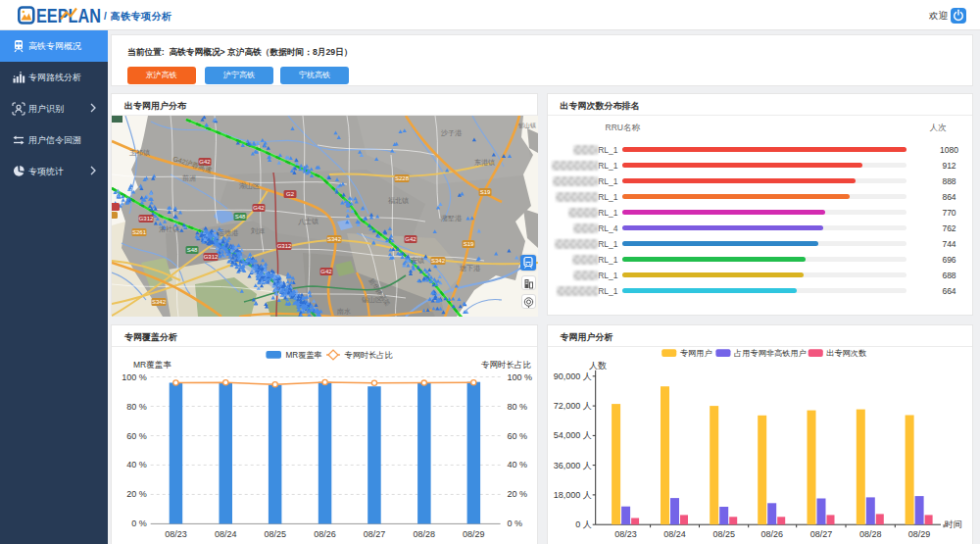 The height and width of the screenshot is (544, 980). Describe the element at coordinates (572, 406) in the screenshot. I see `svg-text: 72,000 人` at that location.